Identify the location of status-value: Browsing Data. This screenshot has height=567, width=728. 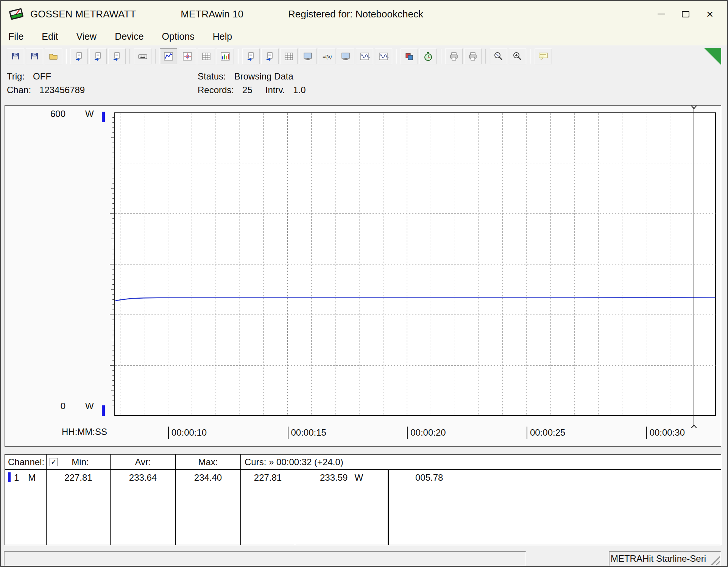
(264, 76).